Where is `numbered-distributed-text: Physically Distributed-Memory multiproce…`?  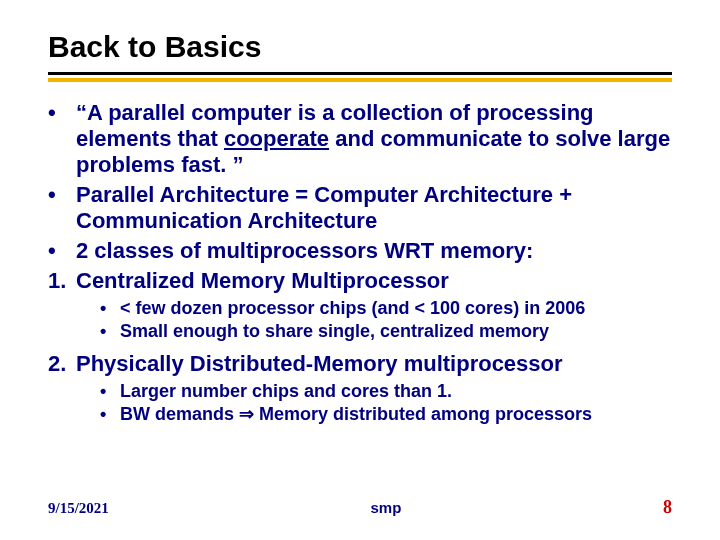
numbered-distributed-text: Physically Distributed-Memory multiproce… is located at coordinates (374, 364).